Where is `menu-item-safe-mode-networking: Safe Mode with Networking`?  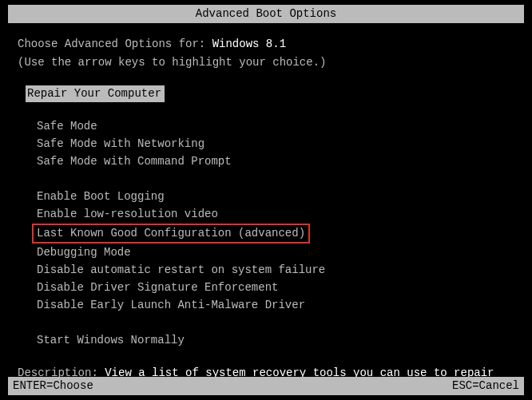 menu-item-safe-mode-networking: Safe Mode with Networking is located at coordinates (276, 144).